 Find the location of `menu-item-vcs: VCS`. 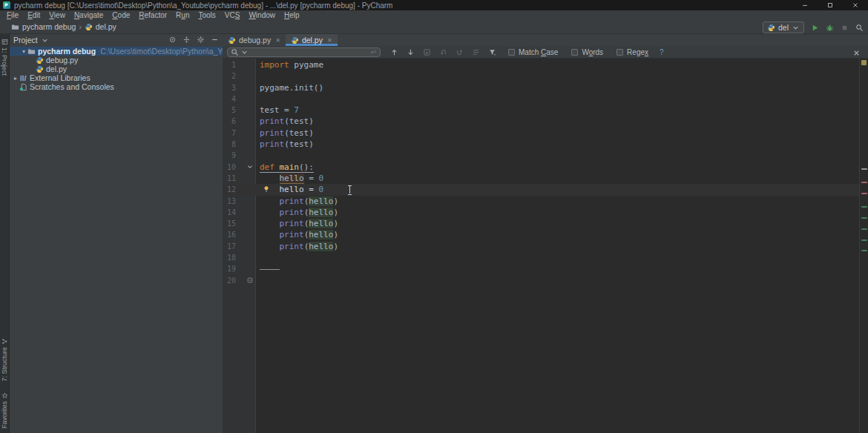

menu-item-vcs: VCS is located at coordinates (233, 15).